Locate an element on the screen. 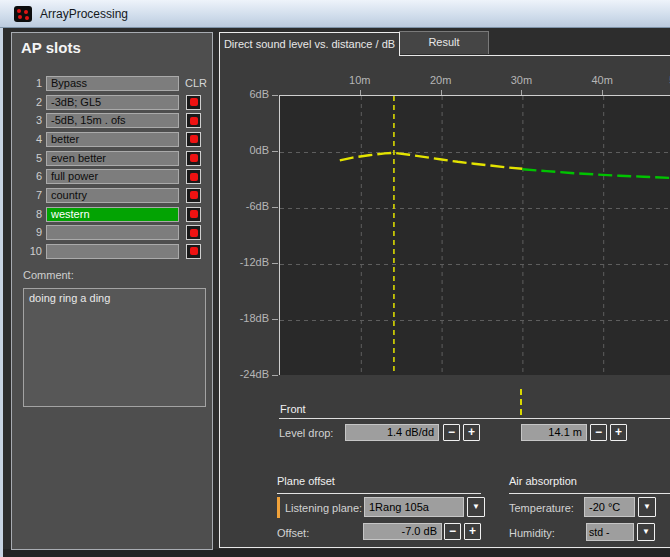  ap-slot-number: 8 is located at coordinates (30, 214).